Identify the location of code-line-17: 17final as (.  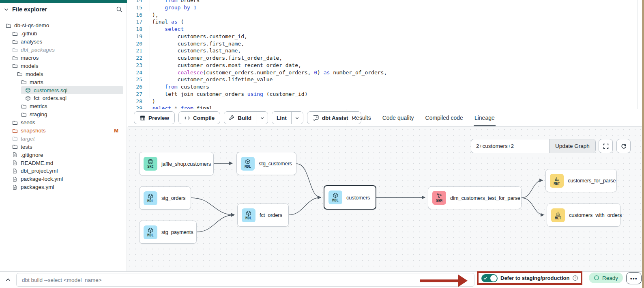
(382, 22).